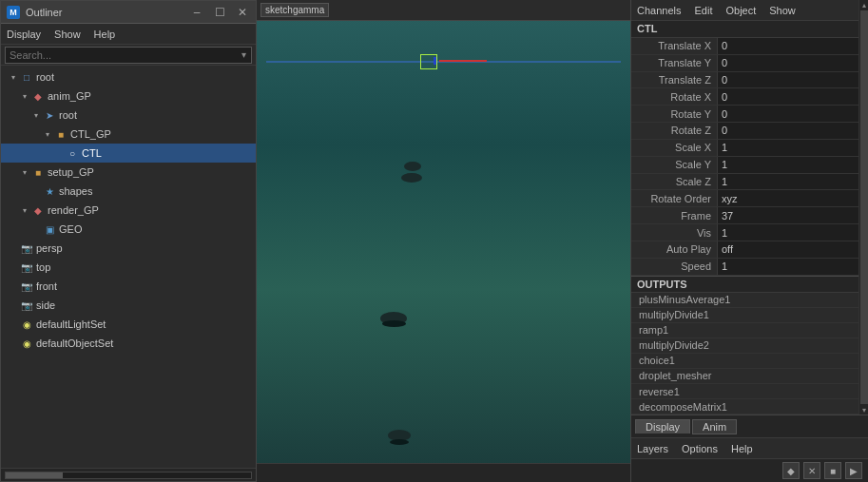 The height and width of the screenshot is (482, 868). Describe the element at coordinates (128, 191) in the screenshot. I see `tree-item-shapes: ★ shapes` at that location.